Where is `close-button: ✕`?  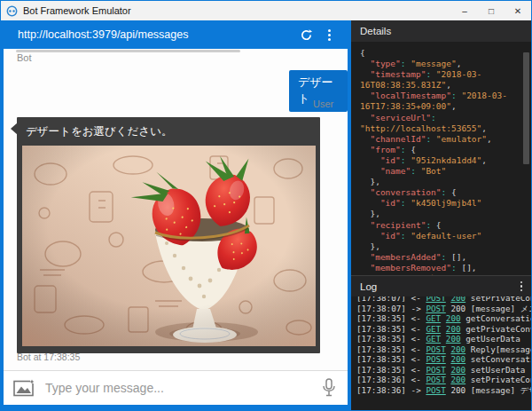 close-button: ✕ is located at coordinates (518, 11).